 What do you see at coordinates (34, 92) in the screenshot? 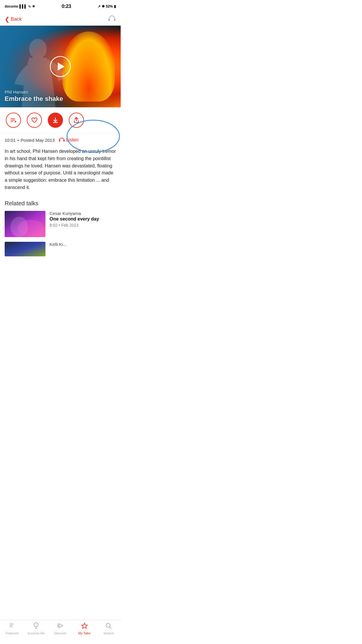
I see `hero-speaker: Phil Hansen` at bounding box center [34, 92].